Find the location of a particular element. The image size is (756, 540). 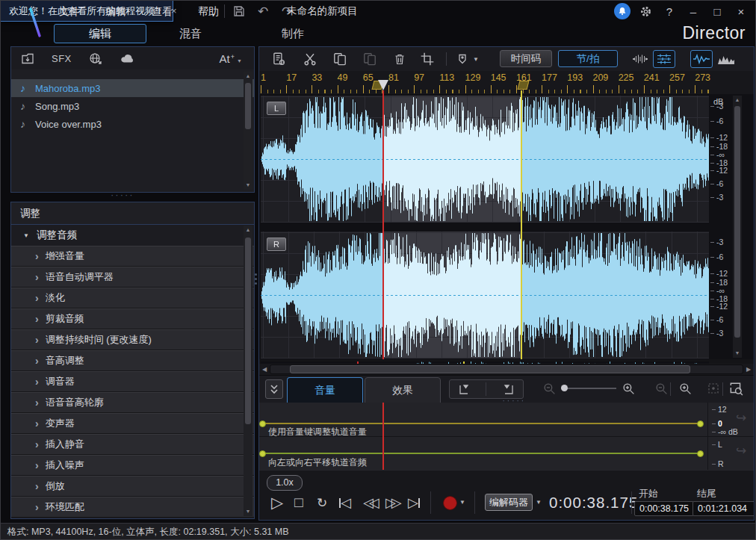

import-media-button is located at coordinates (28, 58).